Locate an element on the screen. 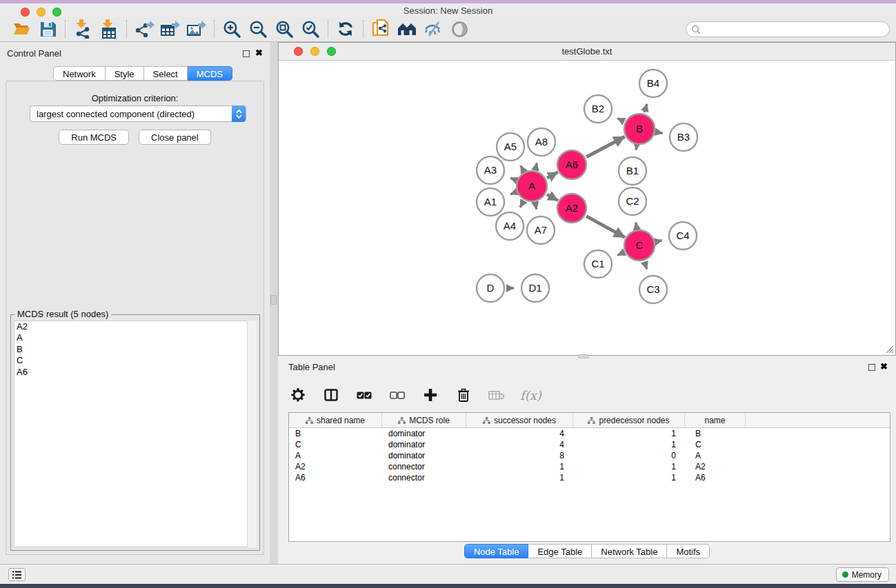 The image size is (896, 588). search-input is located at coordinates (795, 30).